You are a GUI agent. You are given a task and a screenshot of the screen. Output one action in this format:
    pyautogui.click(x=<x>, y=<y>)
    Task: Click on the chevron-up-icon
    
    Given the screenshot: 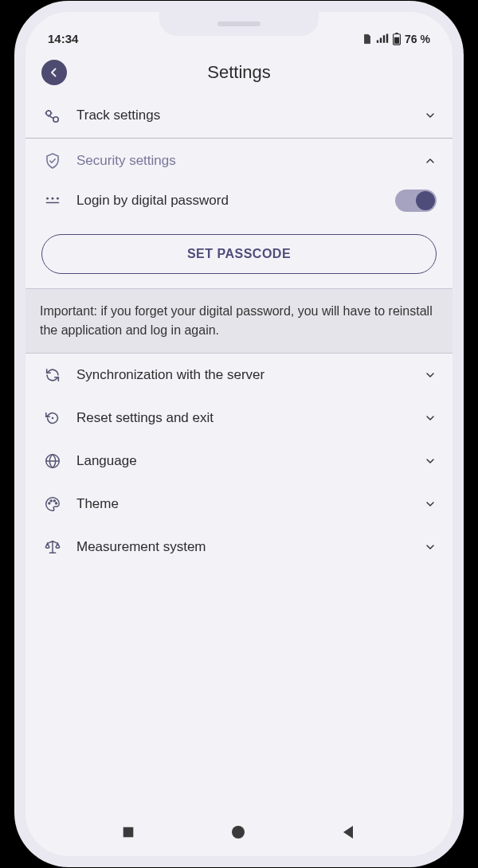 What is the action you would take?
    pyautogui.click(x=430, y=161)
    